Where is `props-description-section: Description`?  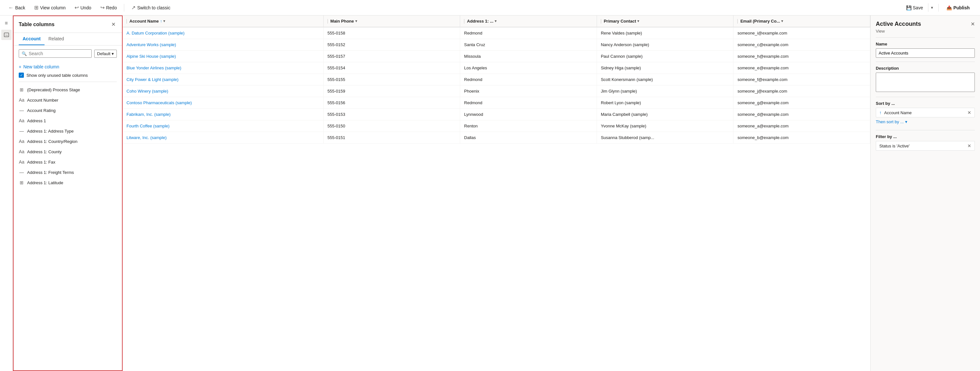 props-description-section: Description is located at coordinates (925, 79).